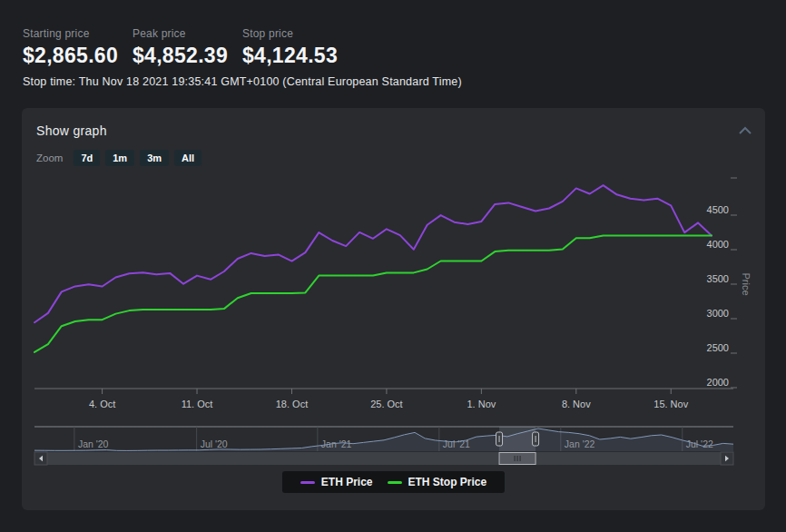  I want to click on x-axis-label: 1. Nov, so click(481, 404).